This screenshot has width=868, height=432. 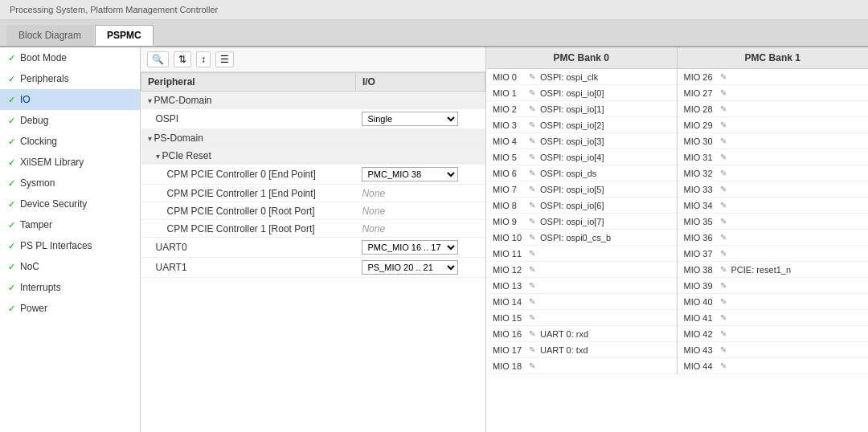 What do you see at coordinates (582, 334) in the screenshot?
I see `mio-row: MIO 16 ✎ UART 0: rxd` at bounding box center [582, 334].